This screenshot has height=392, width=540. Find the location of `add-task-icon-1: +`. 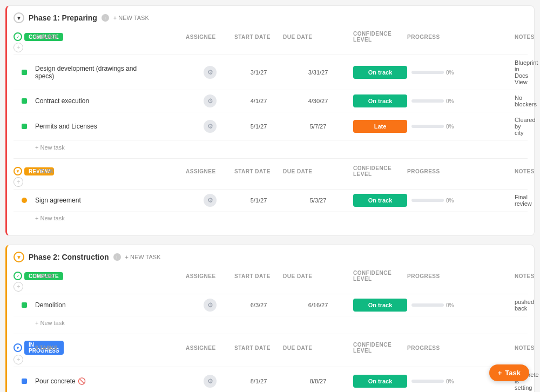

add-task-icon-1: + is located at coordinates (18, 48).